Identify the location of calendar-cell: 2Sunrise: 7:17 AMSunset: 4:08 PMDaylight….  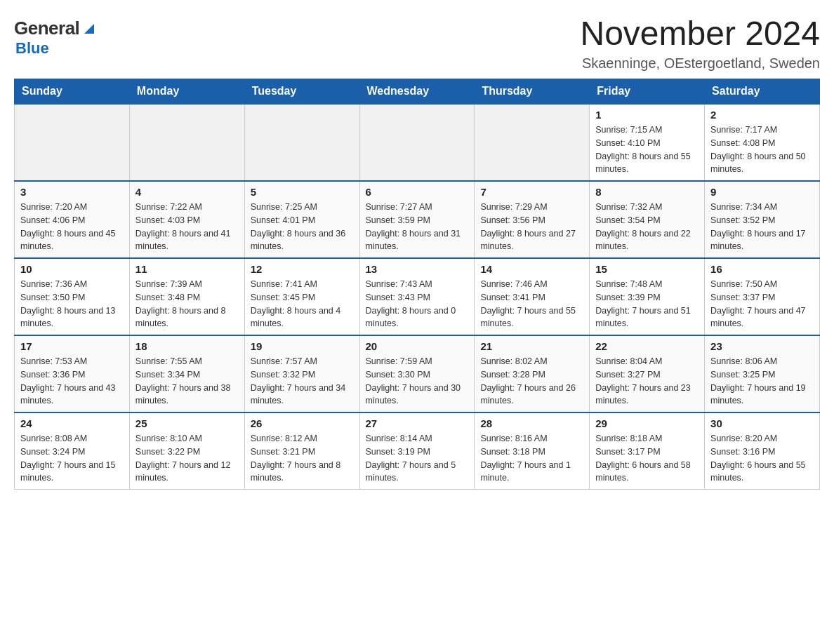
(762, 142).